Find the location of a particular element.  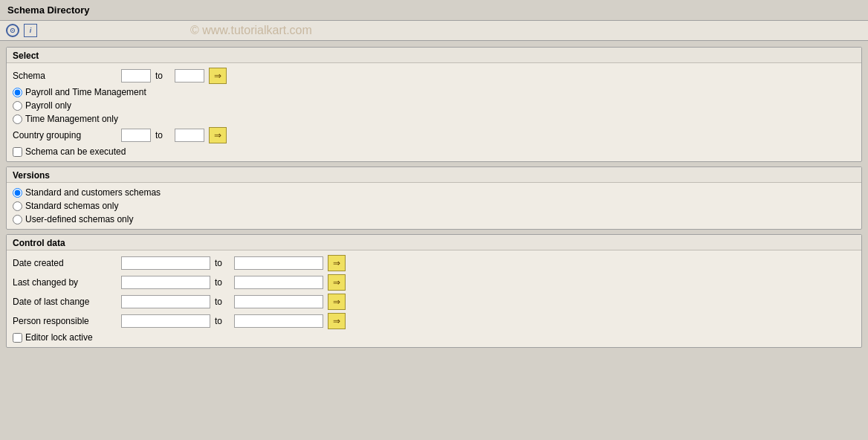

versions-section-title: Versions is located at coordinates (434, 175).